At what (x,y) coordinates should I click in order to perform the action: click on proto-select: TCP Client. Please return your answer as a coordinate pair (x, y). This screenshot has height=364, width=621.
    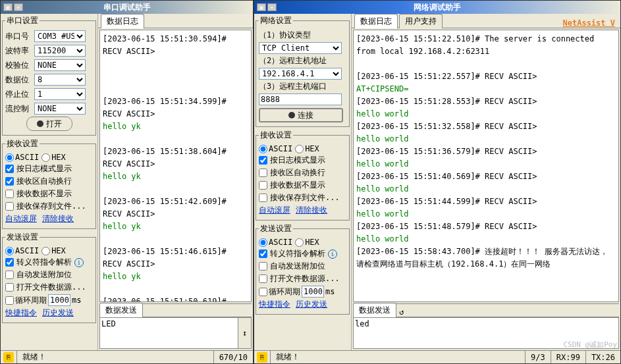
    Looking at the image, I should click on (300, 48).